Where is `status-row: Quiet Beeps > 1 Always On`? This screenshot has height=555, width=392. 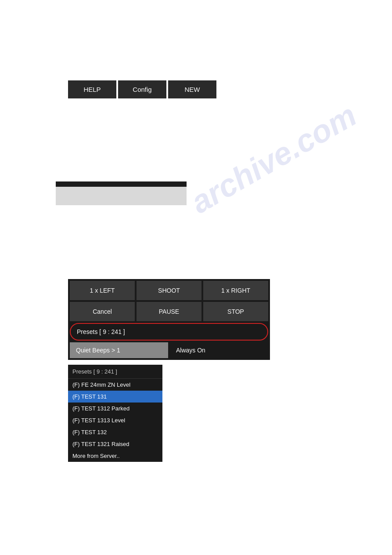
status-row: Quiet Beeps > 1 Always On is located at coordinates (169, 350).